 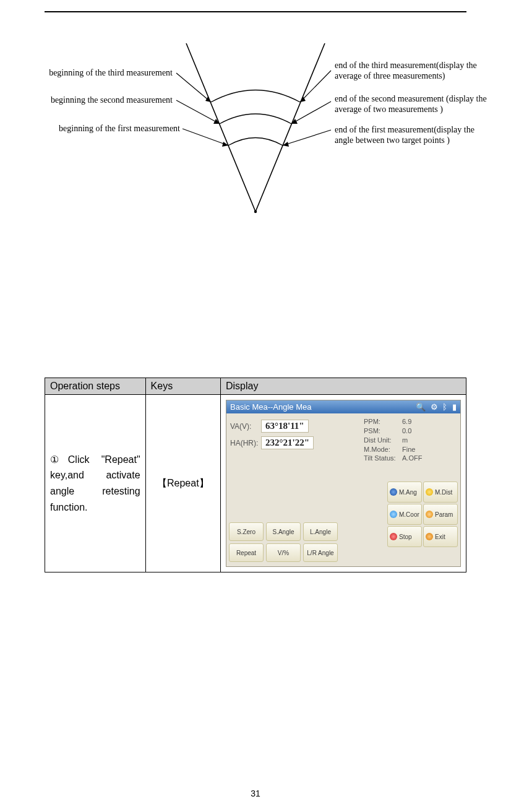 I want to click on langle-button: L.Angle, so click(x=320, y=532).